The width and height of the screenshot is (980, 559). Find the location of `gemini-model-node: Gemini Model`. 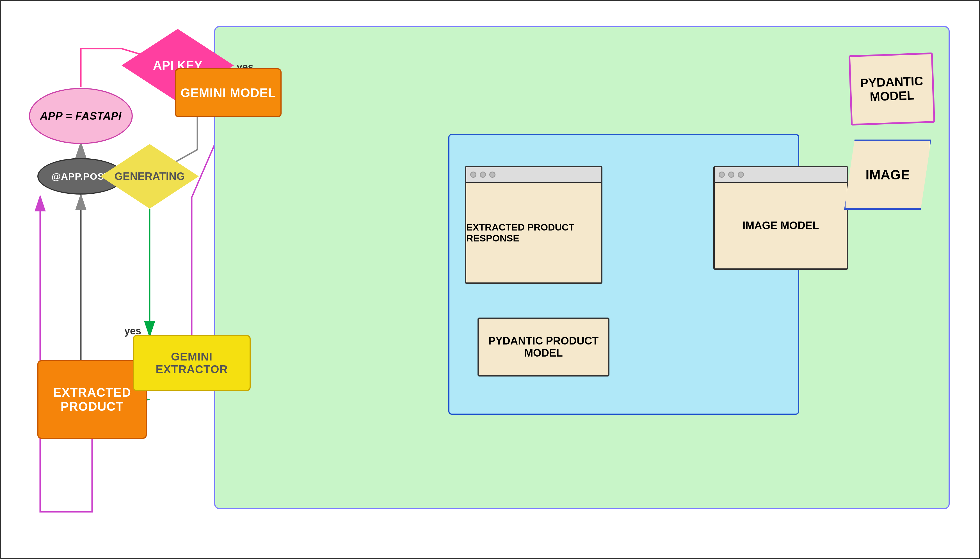

gemini-model-node: Gemini Model is located at coordinates (228, 93).